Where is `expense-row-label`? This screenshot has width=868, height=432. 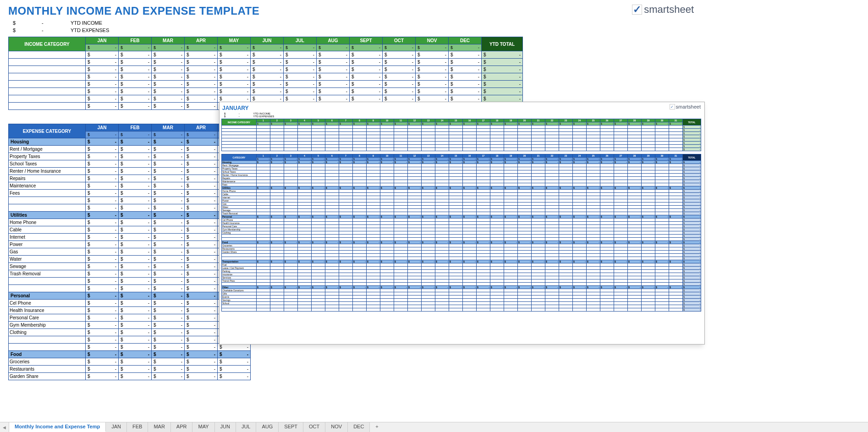 expense-row-label is located at coordinates (47, 340).